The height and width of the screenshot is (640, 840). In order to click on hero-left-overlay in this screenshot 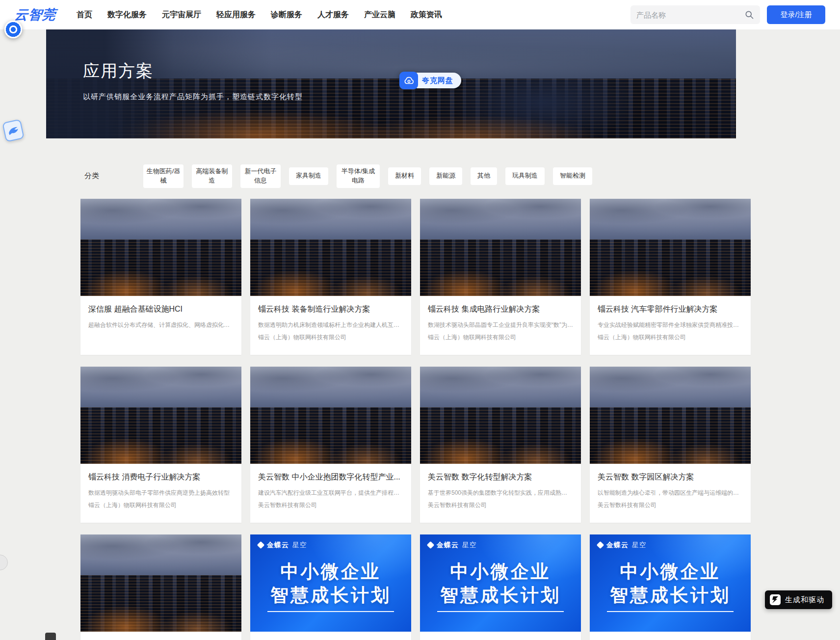, I will do `click(391, 84)`.